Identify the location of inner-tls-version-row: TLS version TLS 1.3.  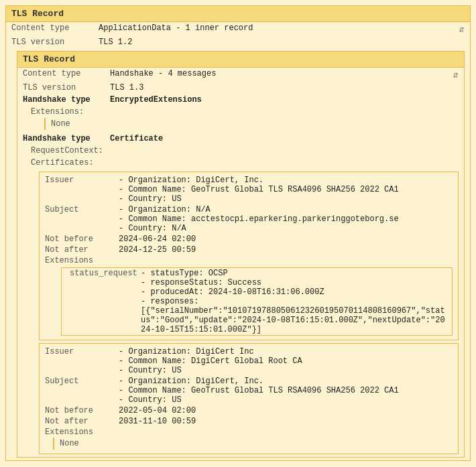
(241, 88).